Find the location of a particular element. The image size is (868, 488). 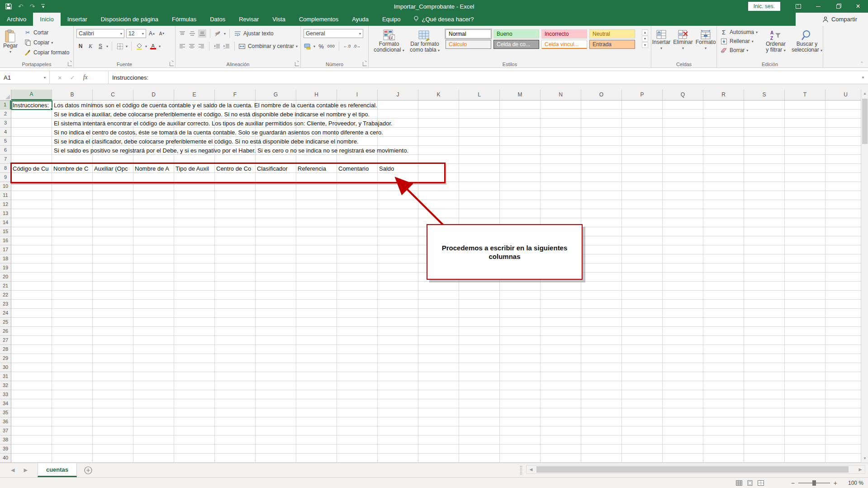

row-header-14: 14 is located at coordinates (5, 223).